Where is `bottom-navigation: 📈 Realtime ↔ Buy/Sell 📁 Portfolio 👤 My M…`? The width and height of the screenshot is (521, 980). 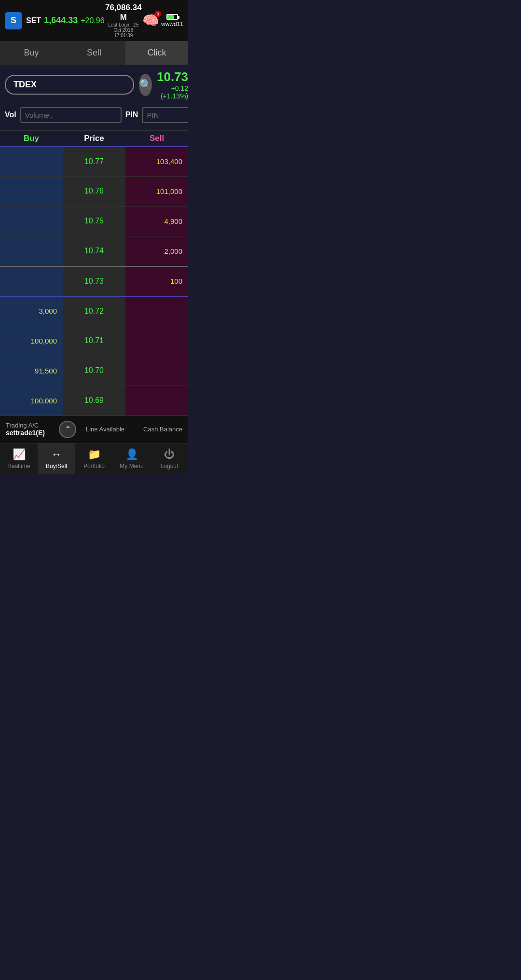
bottom-navigation: 📈 Realtime ↔ Buy/Sell 📁 Portfolio 👤 My M… is located at coordinates (94, 458).